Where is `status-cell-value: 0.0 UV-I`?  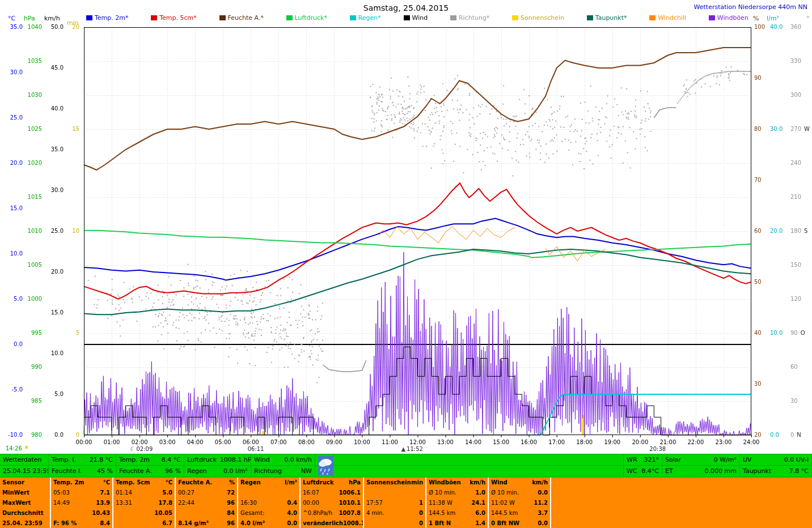 status-cell-value: 0.0 UV-I is located at coordinates (796, 460).